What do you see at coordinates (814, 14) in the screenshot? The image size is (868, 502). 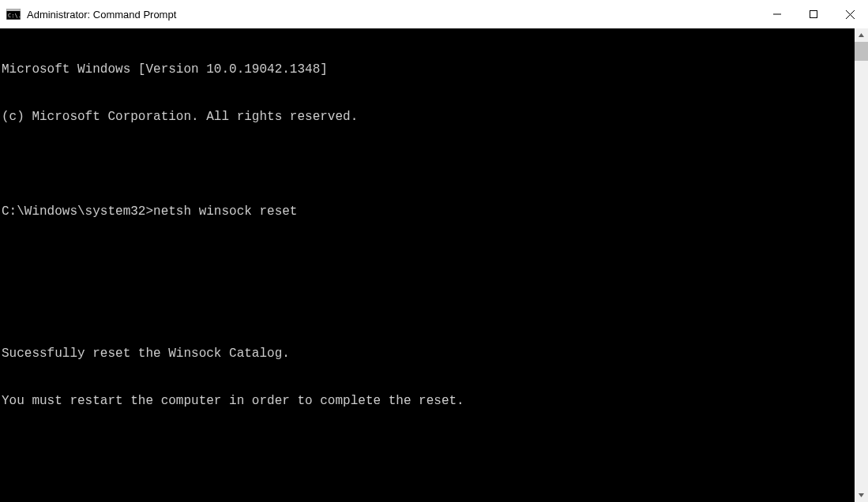 I see `window-controls` at bounding box center [814, 14].